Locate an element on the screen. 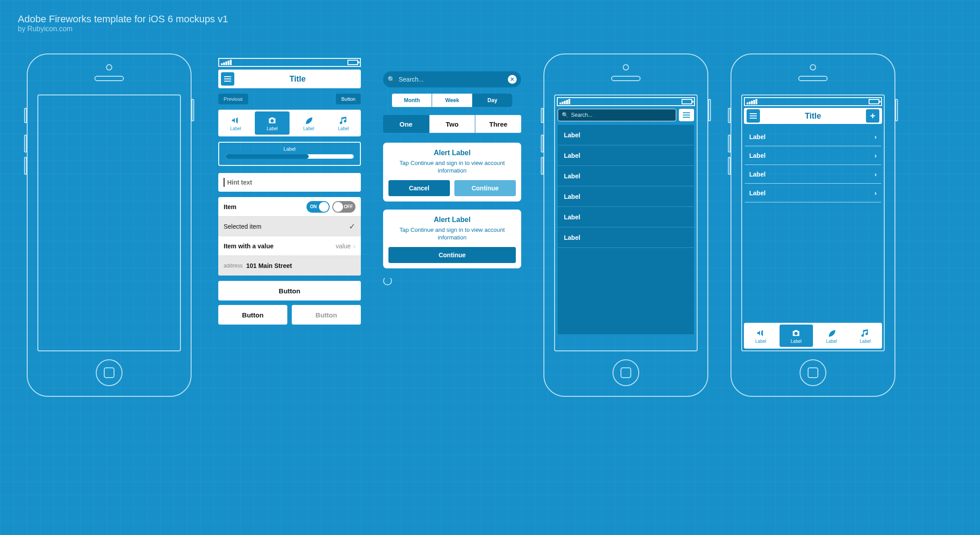 The width and height of the screenshot is (980, 535). row-label: Item is located at coordinates (230, 207).